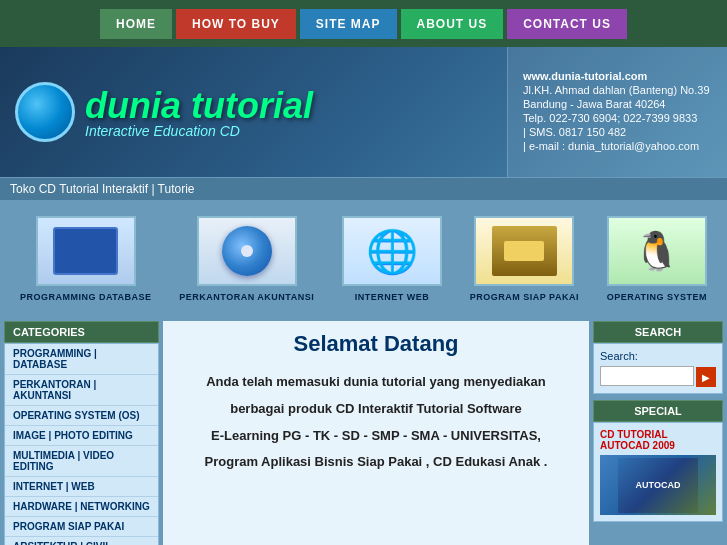  I want to click on left-sidebar: CATEGORIES PROGRAMMING | DATABASE PERKAN…, so click(82, 433).